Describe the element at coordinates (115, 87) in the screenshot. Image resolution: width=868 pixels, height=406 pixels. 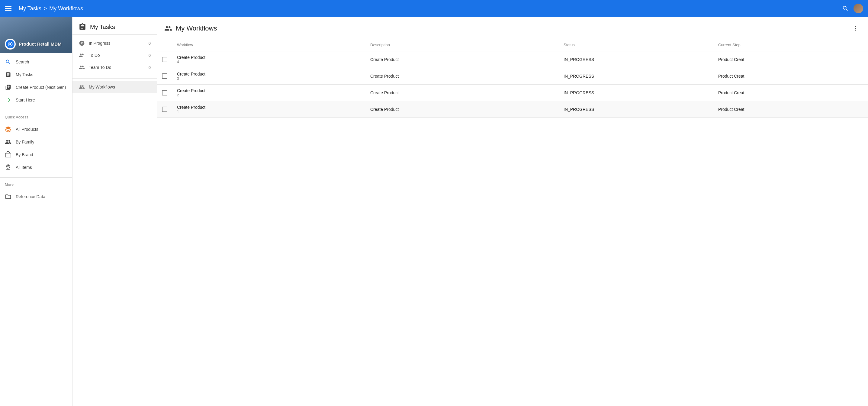
I see `workflow-item-my-workflows: My Workflows` at that location.